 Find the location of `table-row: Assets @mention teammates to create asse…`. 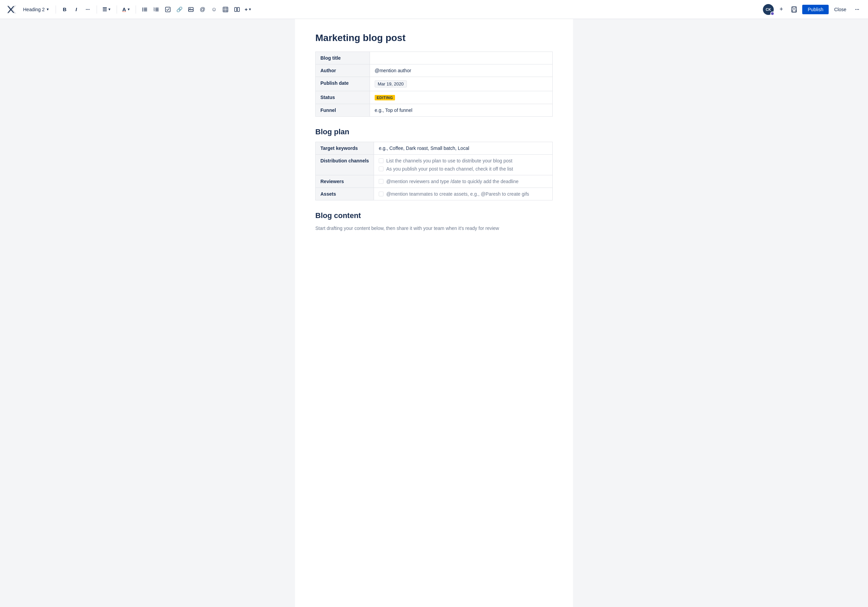

table-row: Assets @mention teammates to create asse… is located at coordinates (434, 194).